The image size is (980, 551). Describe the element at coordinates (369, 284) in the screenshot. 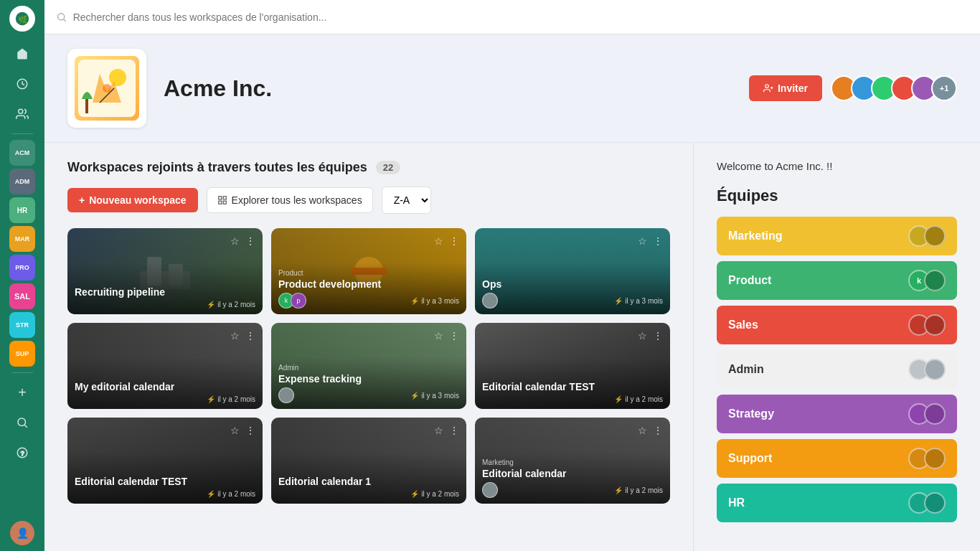

I see `card-title-product-dev: Product development` at that location.